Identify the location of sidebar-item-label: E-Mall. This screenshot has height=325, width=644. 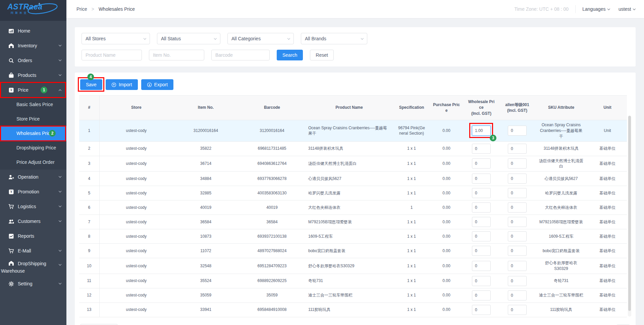
(38, 251).